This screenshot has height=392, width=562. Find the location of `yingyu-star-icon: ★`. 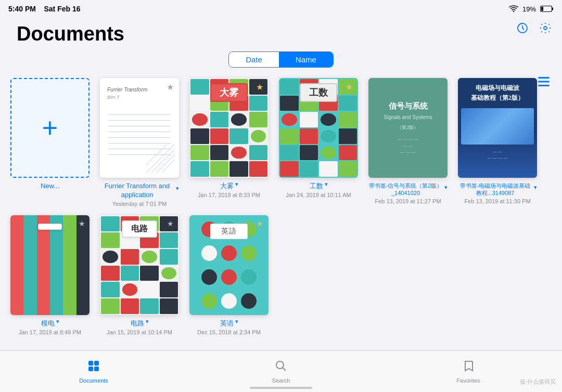

yingyu-star-icon: ★ is located at coordinates (260, 224).